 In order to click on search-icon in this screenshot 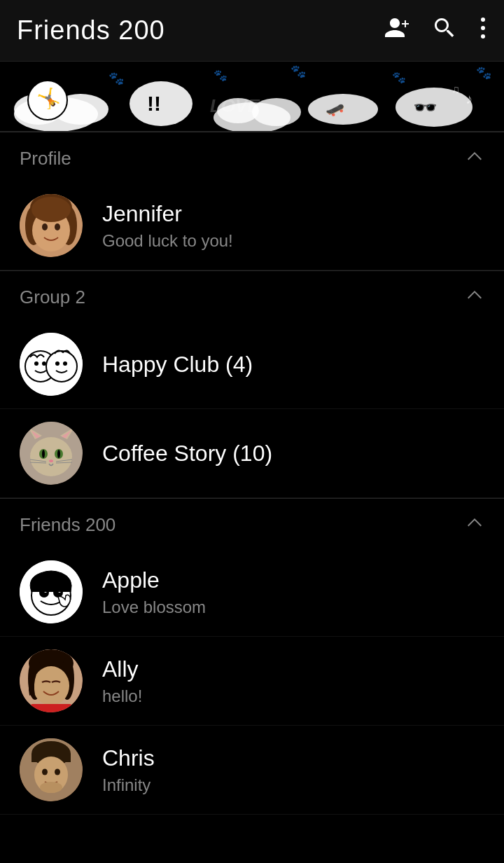, I will do `click(444, 31)`.